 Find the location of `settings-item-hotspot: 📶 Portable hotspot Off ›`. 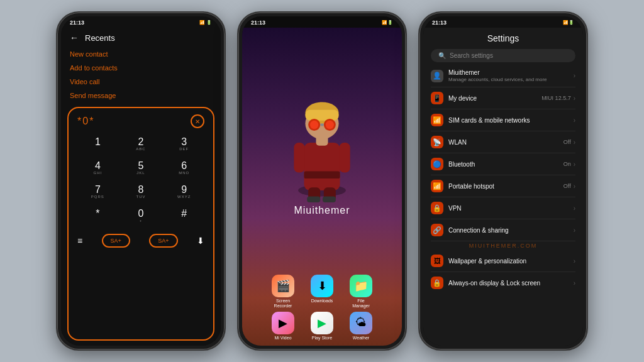

settings-item-hotspot: 📶 Portable hotspot Off › is located at coordinates (503, 186).